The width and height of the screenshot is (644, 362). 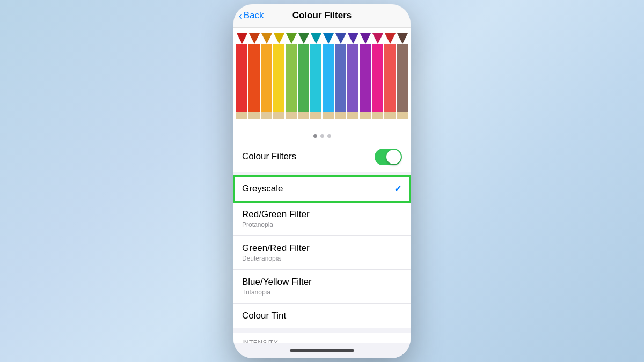 I want to click on pencils-canvas, so click(x=322, y=73).